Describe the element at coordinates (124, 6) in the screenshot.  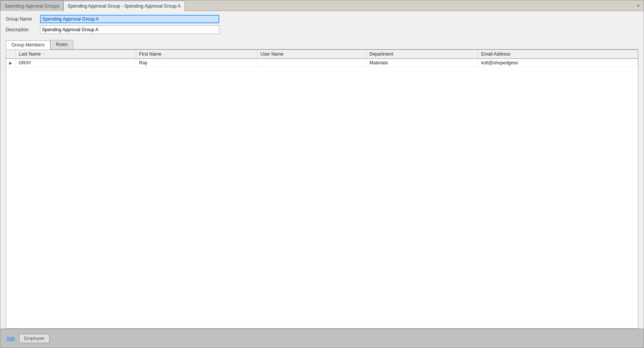
I see `tab-spending-approval-group-a-label: Spending Approval Group - Spending Appro…` at that location.